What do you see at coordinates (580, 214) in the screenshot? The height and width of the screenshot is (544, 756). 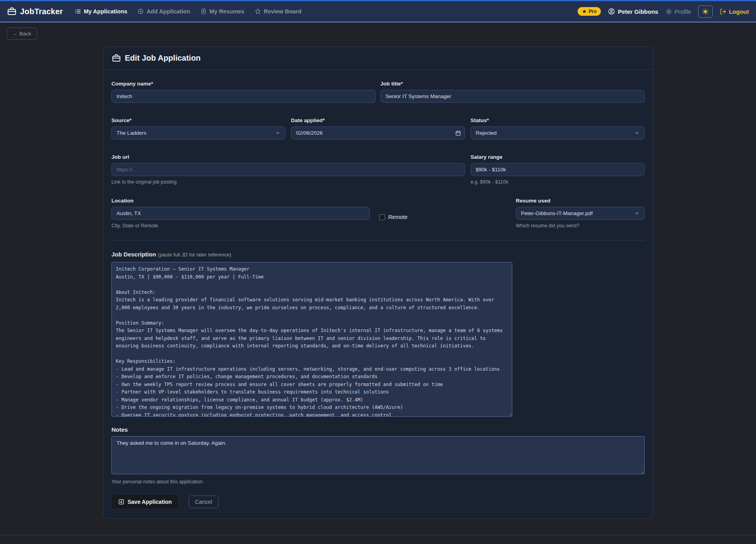 I see `resume-used-select: Peter-Gibbons-IT-Manager.pdf` at bounding box center [580, 214].